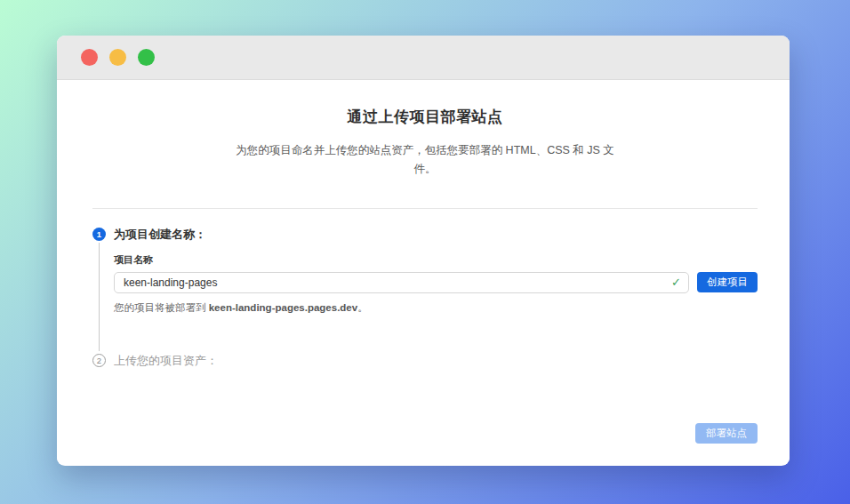  Describe the element at coordinates (436, 308) in the screenshot. I see `deploy-target-helper: 您的项目将被部署到 keen-landing-pages.pages.dev。` at that location.